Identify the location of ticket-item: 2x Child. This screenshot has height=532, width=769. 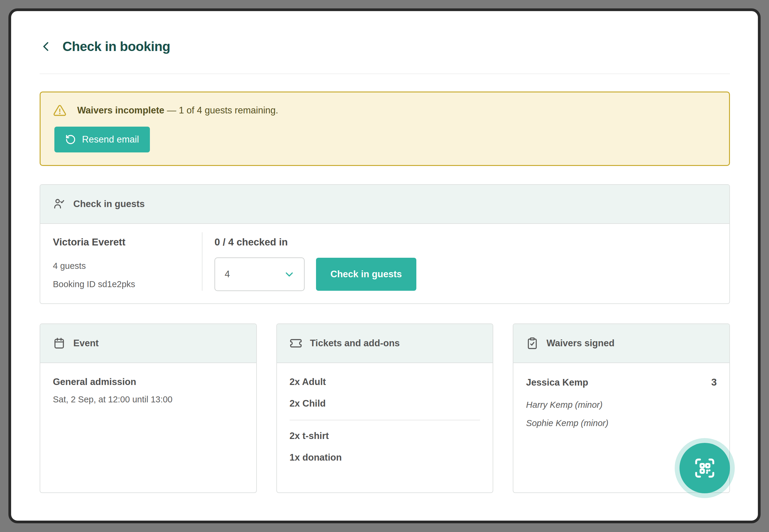
(385, 404).